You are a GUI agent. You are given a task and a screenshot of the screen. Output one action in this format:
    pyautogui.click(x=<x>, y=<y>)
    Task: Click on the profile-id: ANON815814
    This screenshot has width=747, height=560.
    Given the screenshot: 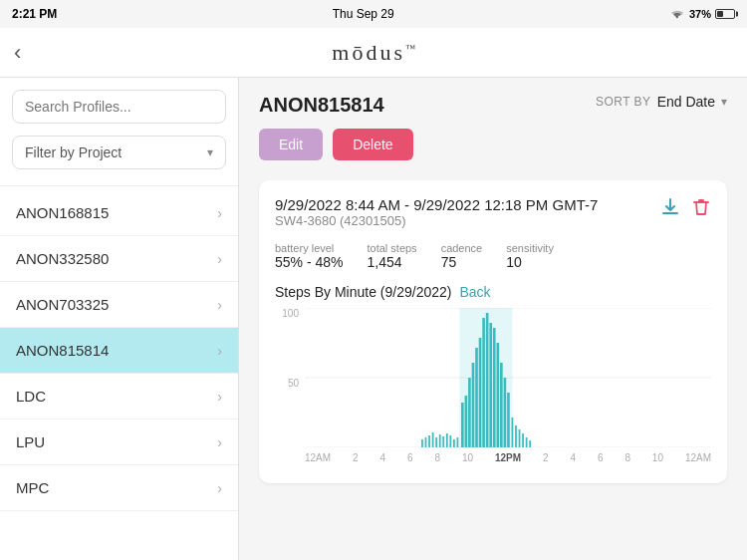 What is the action you would take?
    pyautogui.click(x=62, y=351)
    